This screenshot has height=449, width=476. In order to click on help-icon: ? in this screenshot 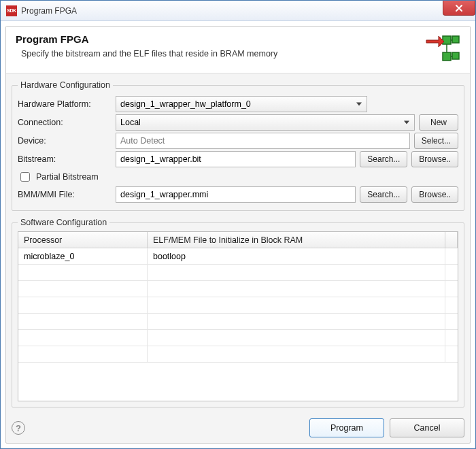, I will do `click(18, 428)`.